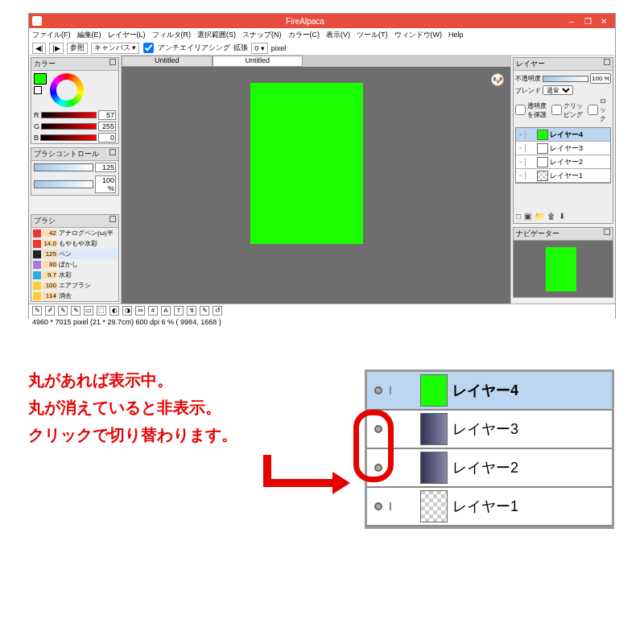 The image size is (644, 644). I want to click on menu-item: 編集(E), so click(89, 35).